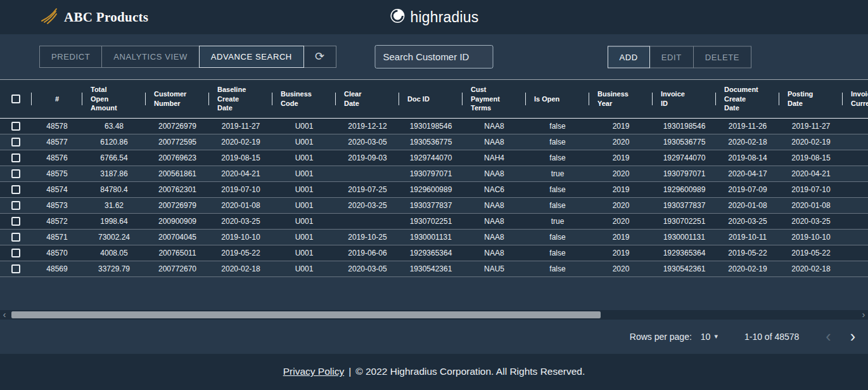 The image size is (868, 390). What do you see at coordinates (684, 252) in the screenshot?
I see `table-cell: 1929365364` at bounding box center [684, 252].